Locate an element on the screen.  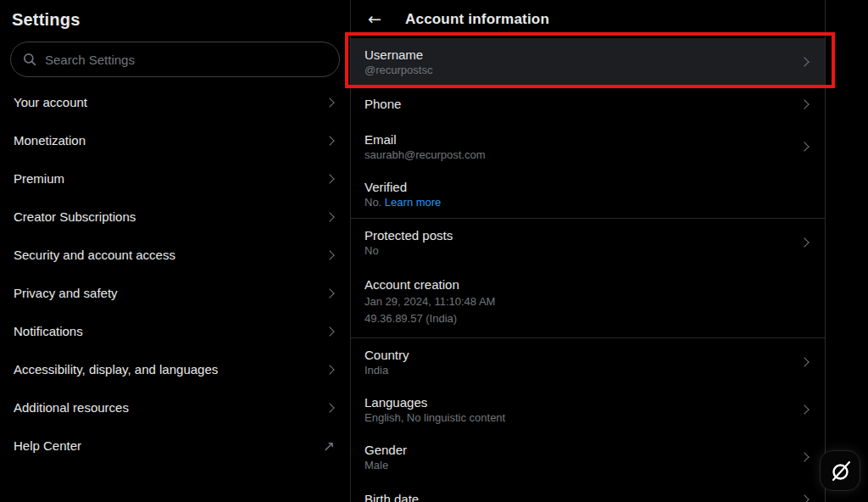
row-value: No. Learn more is located at coordinates (403, 203).